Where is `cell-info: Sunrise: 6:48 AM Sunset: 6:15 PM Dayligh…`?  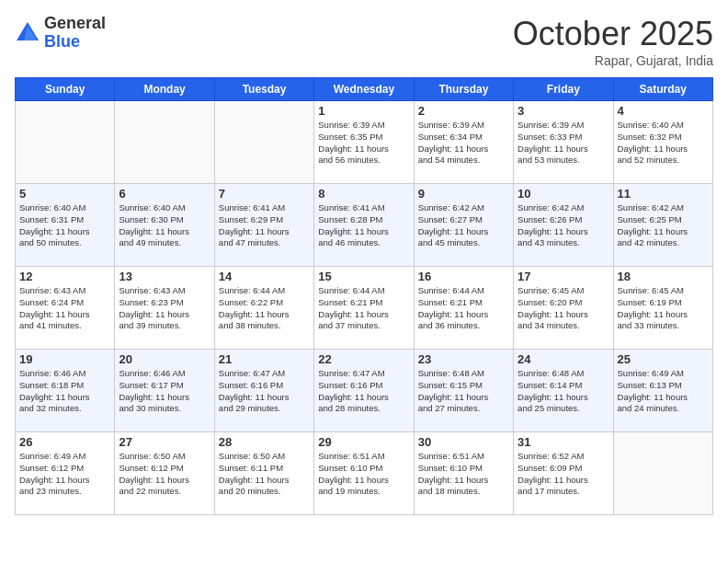 cell-info: Sunrise: 6:48 AM Sunset: 6:15 PM Dayligh… is located at coordinates (463, 392).